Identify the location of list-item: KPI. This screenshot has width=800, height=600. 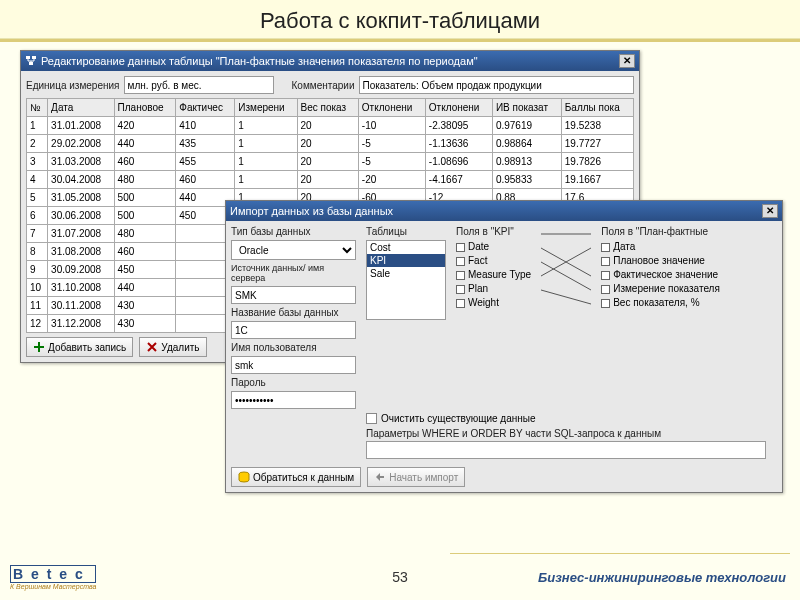
(406, 260).